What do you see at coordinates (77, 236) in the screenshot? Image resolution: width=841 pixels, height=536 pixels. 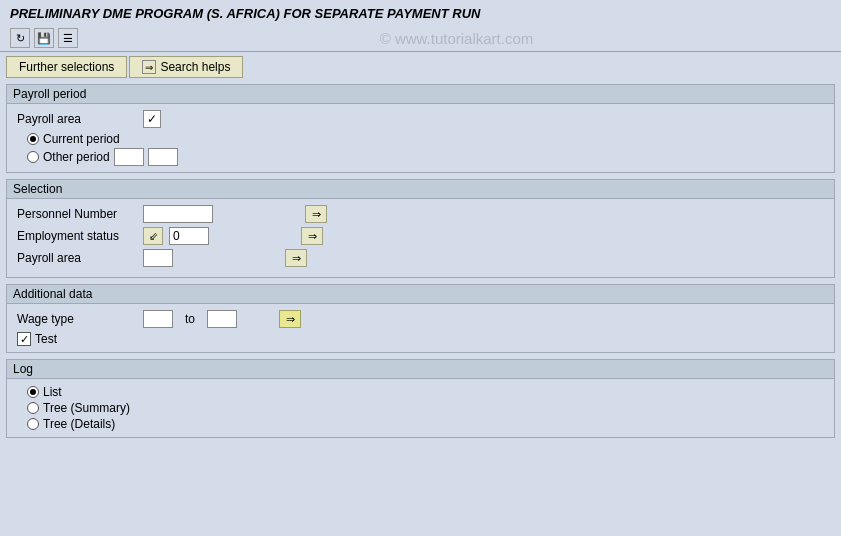 I see `employment-status-label: Employment status` at bounding box center [77, 236].